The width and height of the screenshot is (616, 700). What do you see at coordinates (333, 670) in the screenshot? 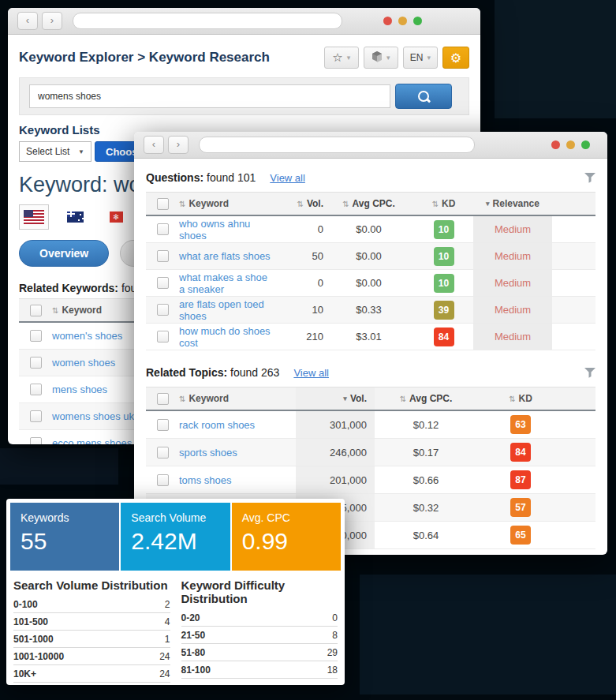
I see `count-value: 18` at bounding box center [333, 670].